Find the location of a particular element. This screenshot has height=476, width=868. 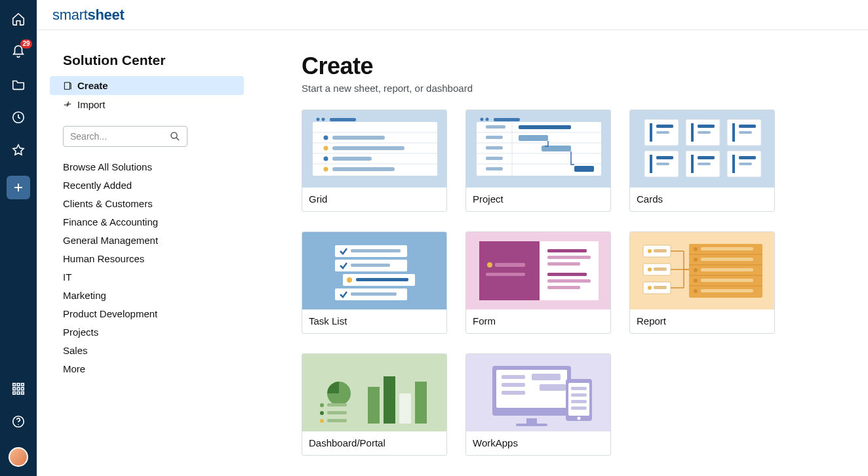

card-grid: Grid is located at coordinates (374, 161).